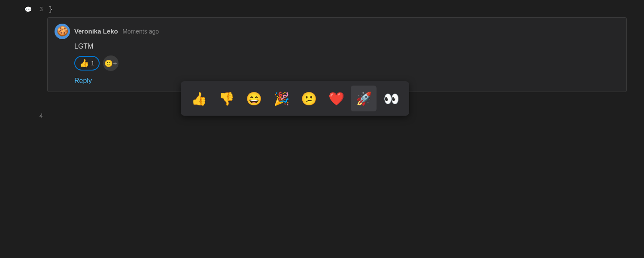 The image size is (644, 258). I want to click on comment-timestamp: Moments ago, so click(141, 31).